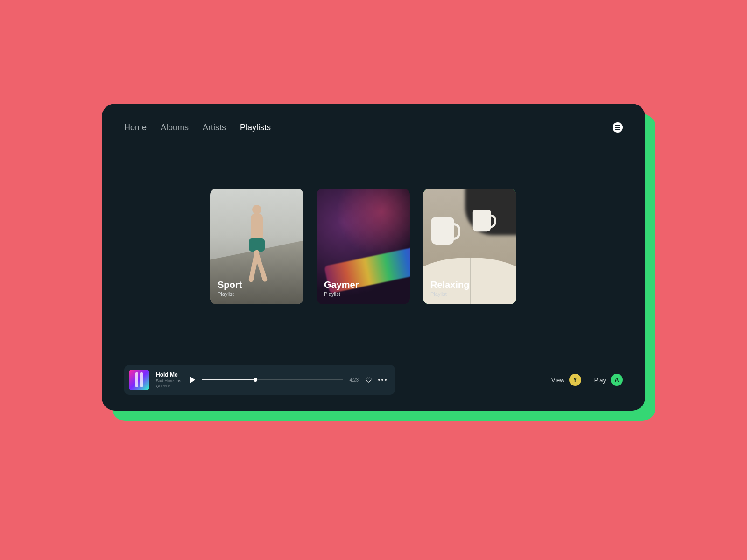 This screenshot has width=747, height=560. I want to click on play-button: Play A, so click(609, 380).